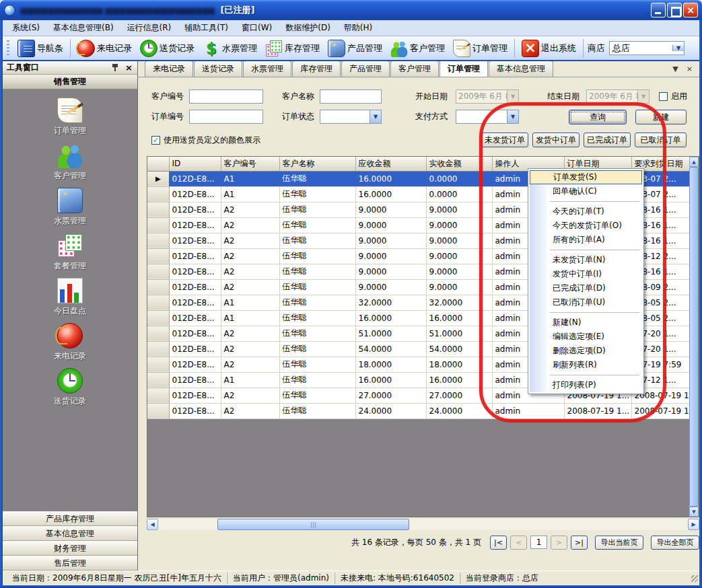  I want to click on scroll-left-icon: ◀, so click(152, 525).